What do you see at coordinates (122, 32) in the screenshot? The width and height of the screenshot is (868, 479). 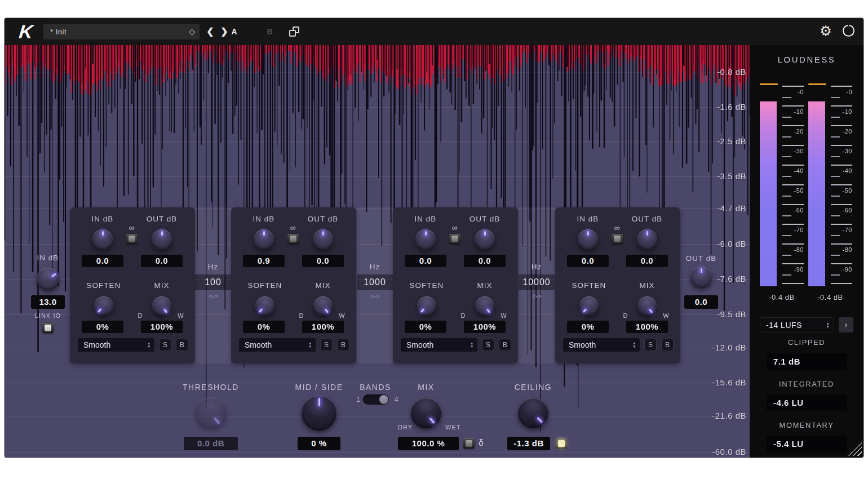 I see `preset-selector: * Init ◇` at bounding box center [122, 32].